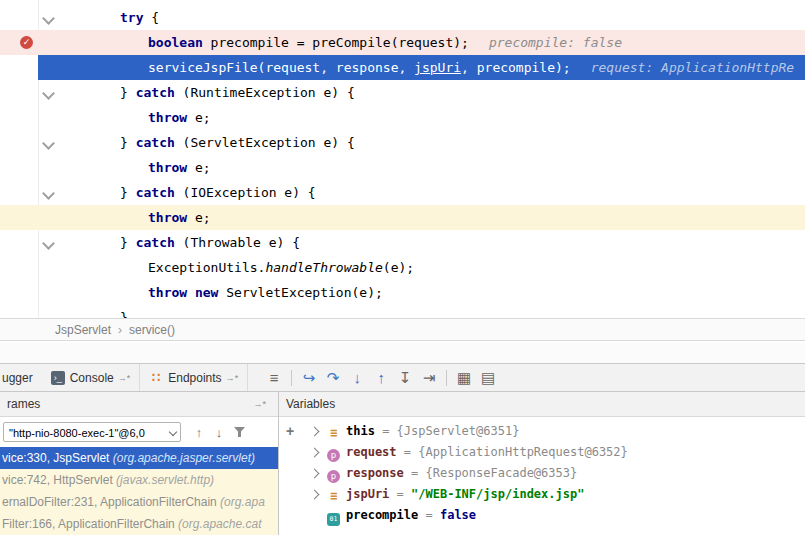  What do you see at coordinates (422, 192) in the screenshot?
I see `code-line: } catch (IOException e) {` at bounding box center [422, 192].